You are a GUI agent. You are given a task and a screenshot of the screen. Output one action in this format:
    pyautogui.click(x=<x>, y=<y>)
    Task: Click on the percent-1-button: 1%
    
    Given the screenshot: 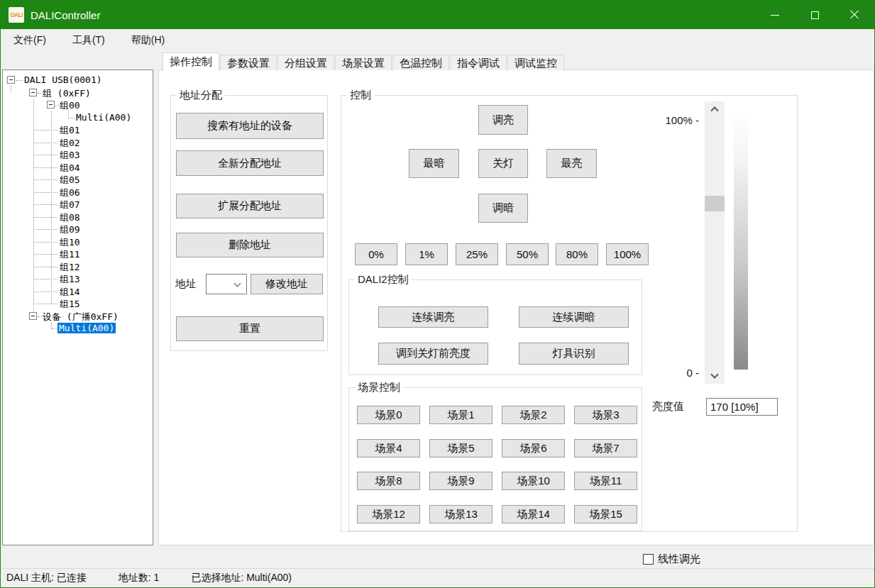 What is the action you would take?
    pyautogui.click(x=427, y=254)
    